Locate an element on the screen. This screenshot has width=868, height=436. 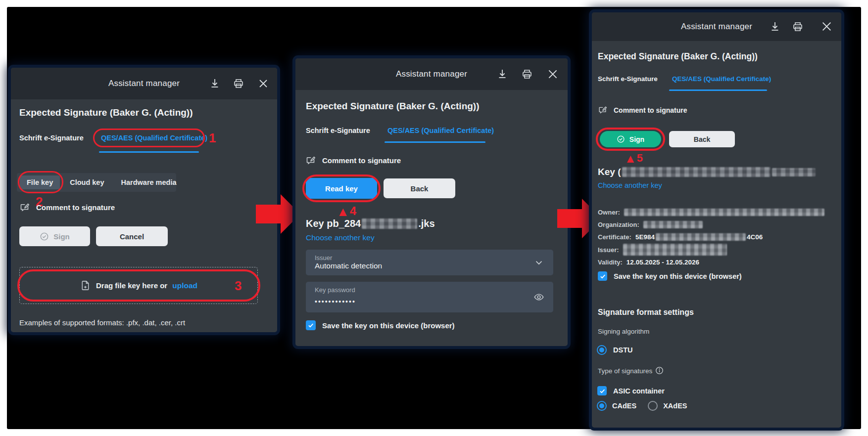
cancel-button-label: Cancel is located at coordinates (132, 236).